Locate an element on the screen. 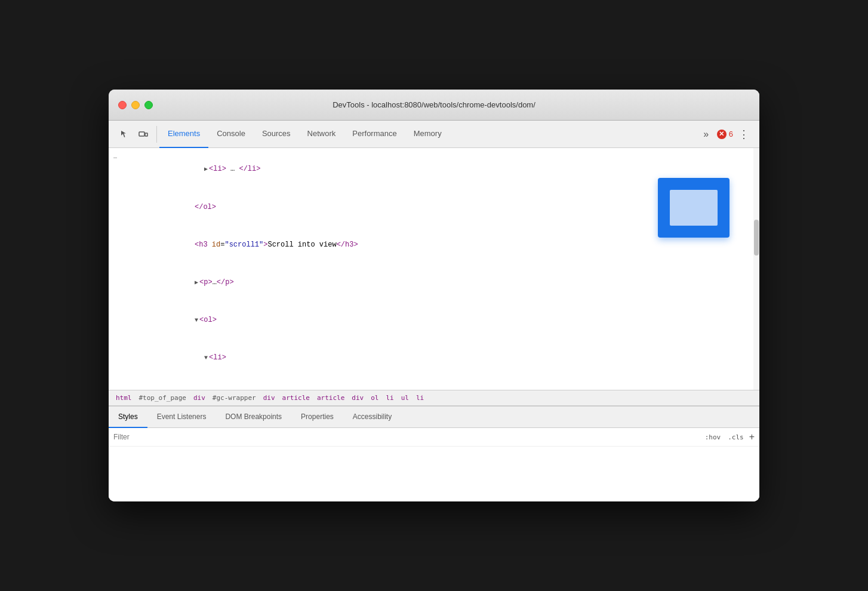  scrollbar-thumb is located at coordinates (756, 238).